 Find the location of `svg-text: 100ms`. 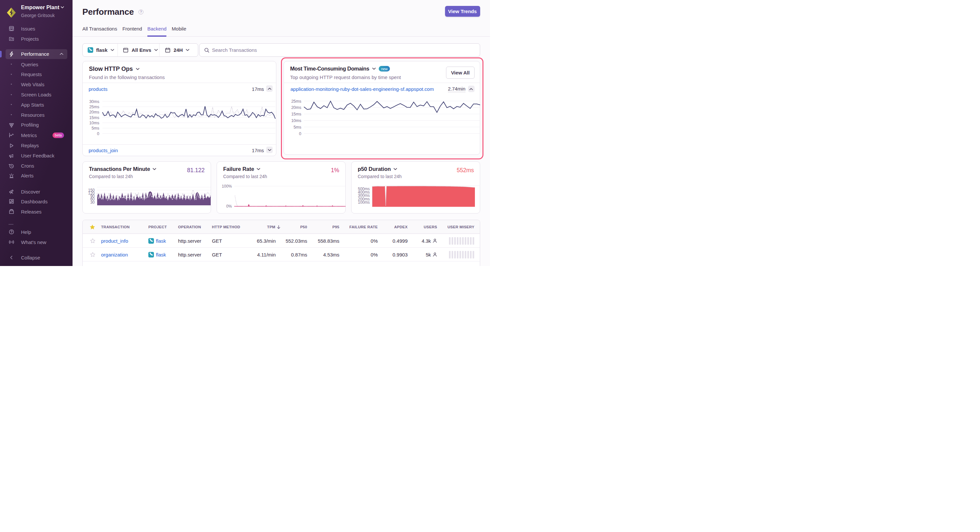

svg-text: 100ms is located at coordinates (364, 202).